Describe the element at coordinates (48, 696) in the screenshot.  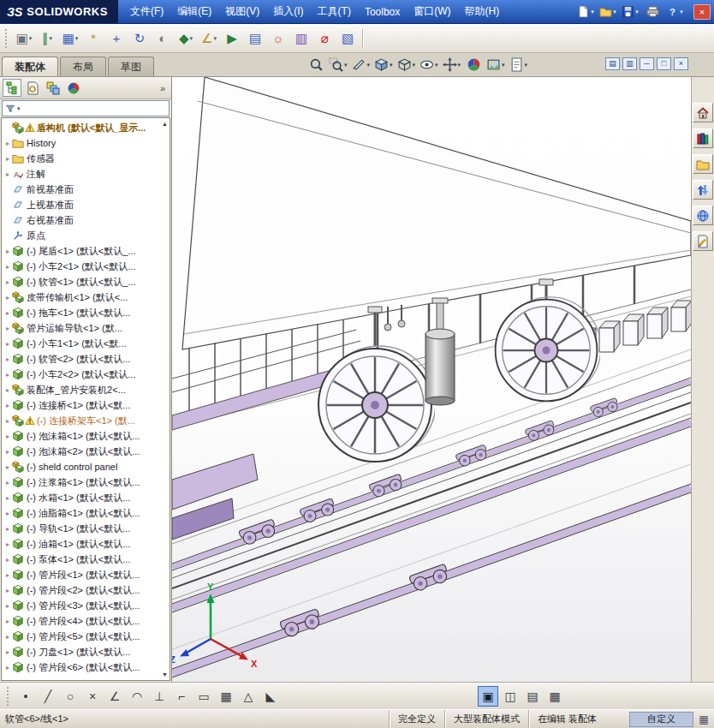
I see `sketch-line-tool: ╱` at that location.